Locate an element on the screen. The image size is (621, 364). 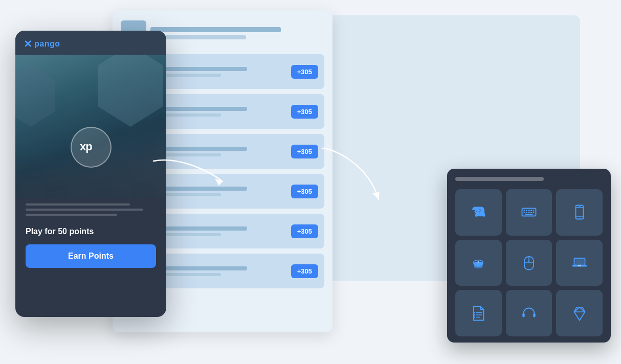
icon-cell-headphones is located at coordinates (529, 313).